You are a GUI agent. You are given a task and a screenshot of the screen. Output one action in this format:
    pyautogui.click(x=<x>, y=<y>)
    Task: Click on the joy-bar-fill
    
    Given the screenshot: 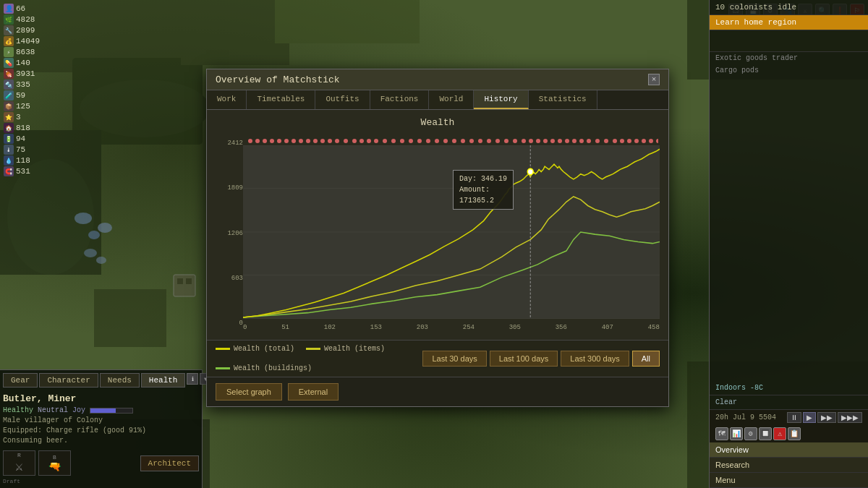 What is the action you would take?
    pyautogui.click(x=103, y=411)
    